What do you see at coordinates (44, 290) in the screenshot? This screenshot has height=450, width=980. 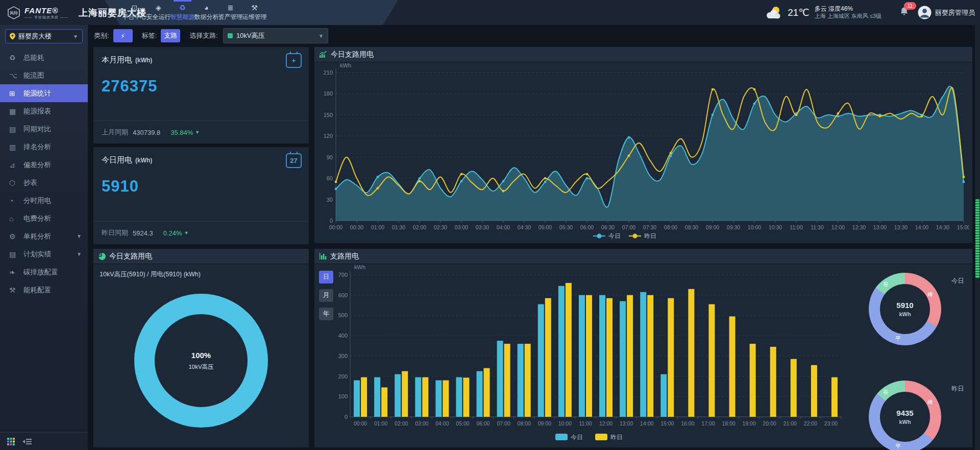 I see `sidebar-item-能耗配置: ⚒能耗配置` at bounding box center [44, 290].